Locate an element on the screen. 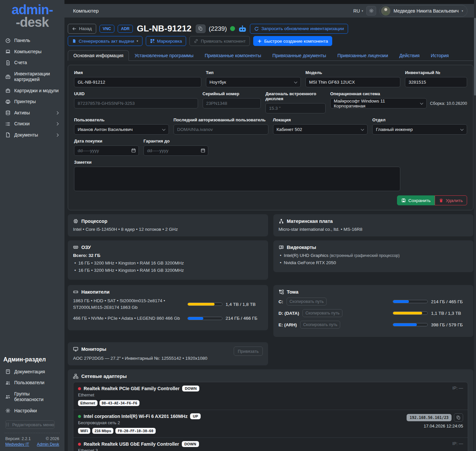  generate-act-label: Сгенерировать акт выдачи is located at coordinates (106, 41).